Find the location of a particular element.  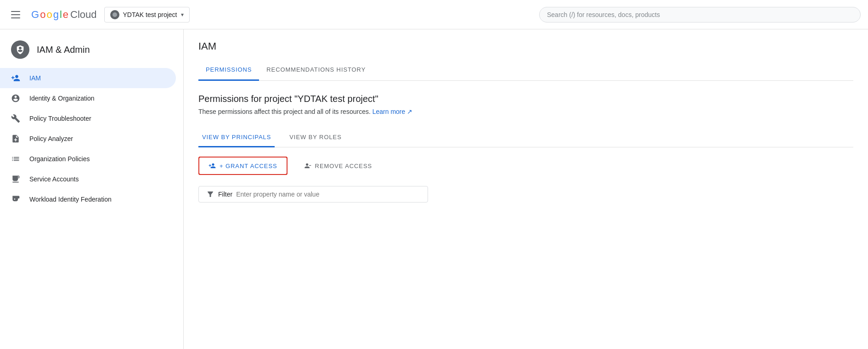

action-buttons: + GRANT ACCESS REMOVE ACCESS is located at coordinates (526, 166).